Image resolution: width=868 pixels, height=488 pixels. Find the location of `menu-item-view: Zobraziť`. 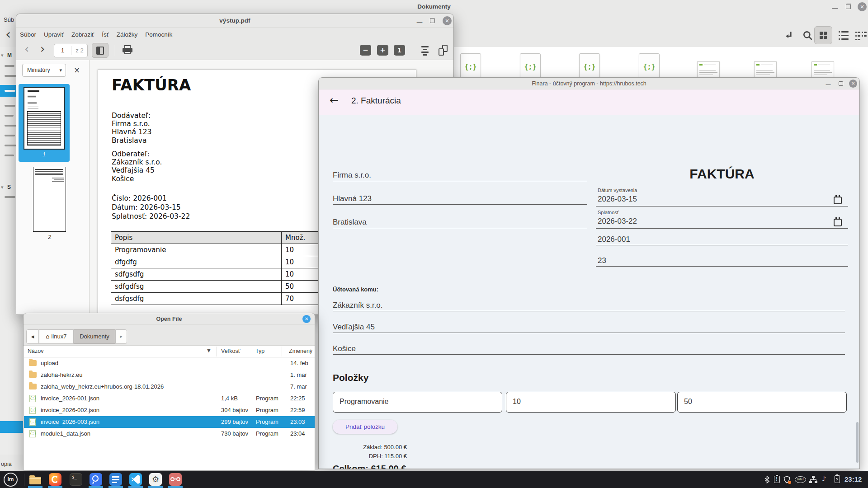

menu-item-view: Zobraziť is located at coordinates (83, 34).